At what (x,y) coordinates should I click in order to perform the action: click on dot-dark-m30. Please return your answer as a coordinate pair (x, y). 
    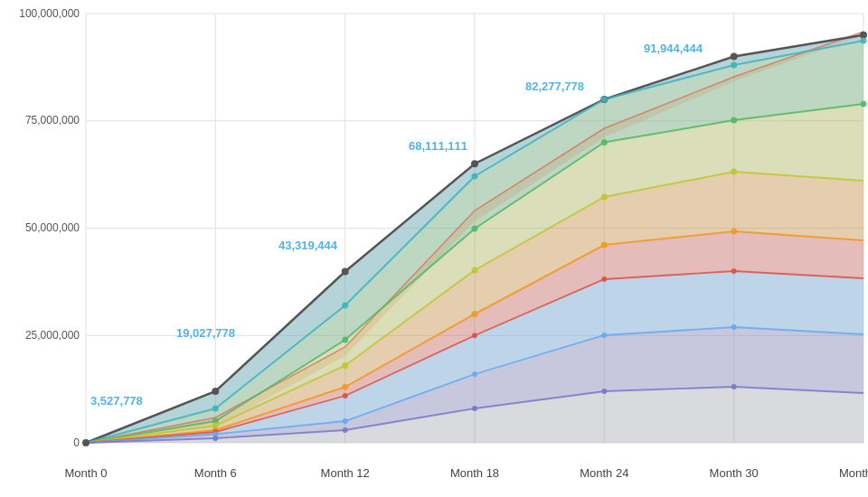
    Looking at the image, I should click on (734, 57).